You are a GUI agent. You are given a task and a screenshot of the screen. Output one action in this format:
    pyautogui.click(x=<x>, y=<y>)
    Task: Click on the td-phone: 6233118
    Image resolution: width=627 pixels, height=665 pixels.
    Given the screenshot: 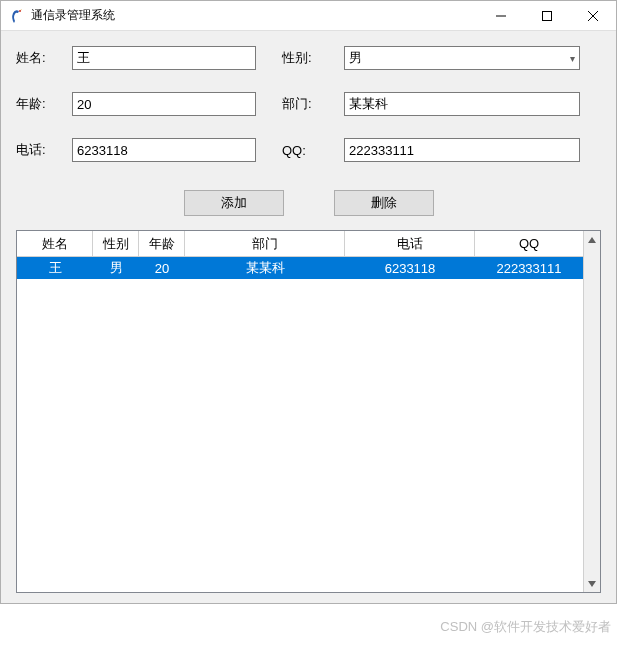 What is the action you would take?
    pyautogui.click(x=410, y=268)
    